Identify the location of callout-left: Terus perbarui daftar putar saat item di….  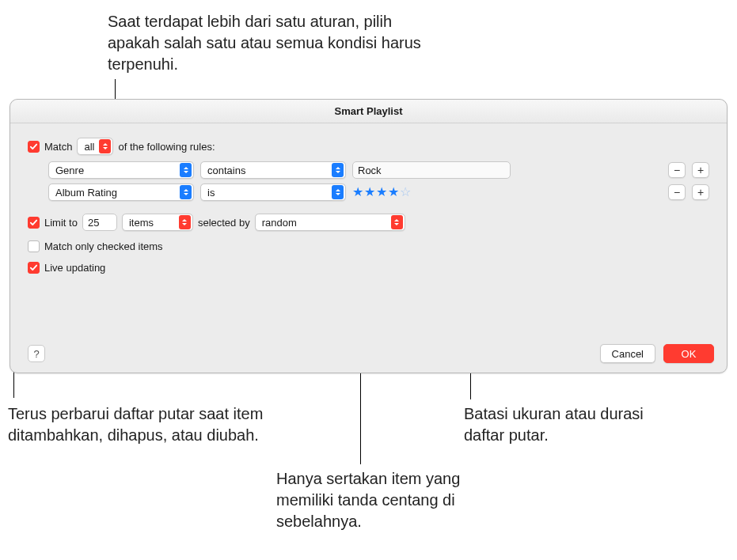
(139, 425).